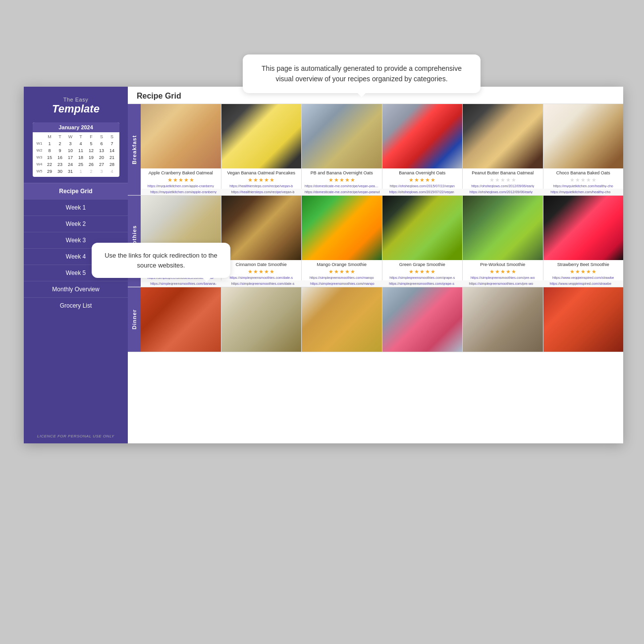  What do you see at coordinates (76, 105) in the screenshot?
I see `sidebar-logo: The Easy Template` at bounding box center [76, 105].